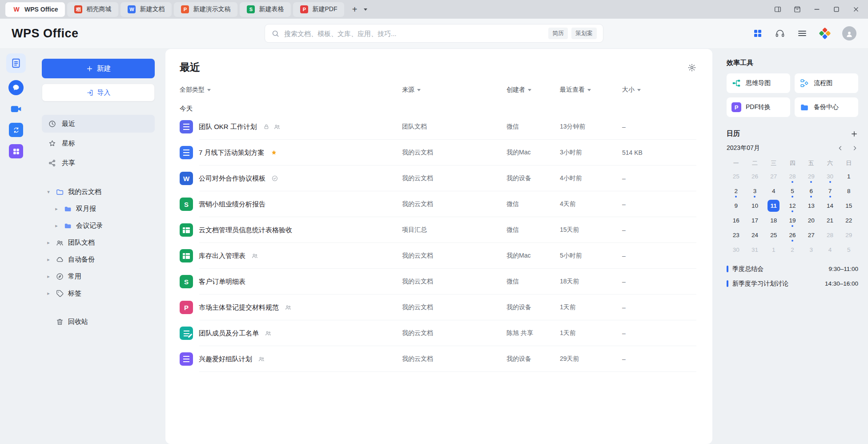 Image resolution: width=868 pixels, height=444 pixels. I want to click on sidebar-nav-item: 共享, so click(98, 163).